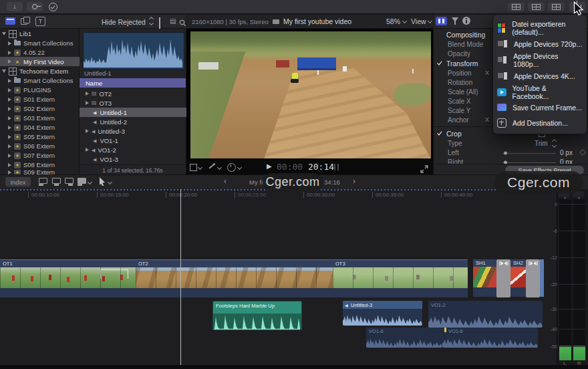 The image size is (588, 369). What do you see at coordinates (43, 155) in the screenshot?
I see `sidebar-item-s07: ★ S07 Extern` at bounding box center [43, 155].